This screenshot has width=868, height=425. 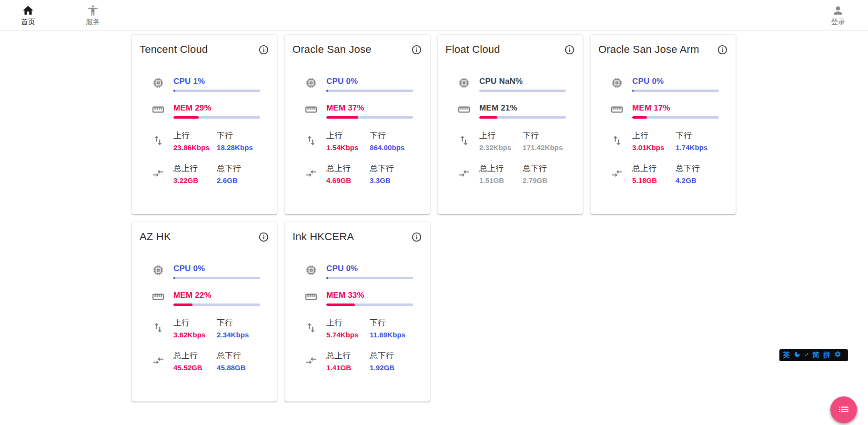 I want to click on server-card: Oracle San Jose CPU 0%, so click(x=357, y=124).